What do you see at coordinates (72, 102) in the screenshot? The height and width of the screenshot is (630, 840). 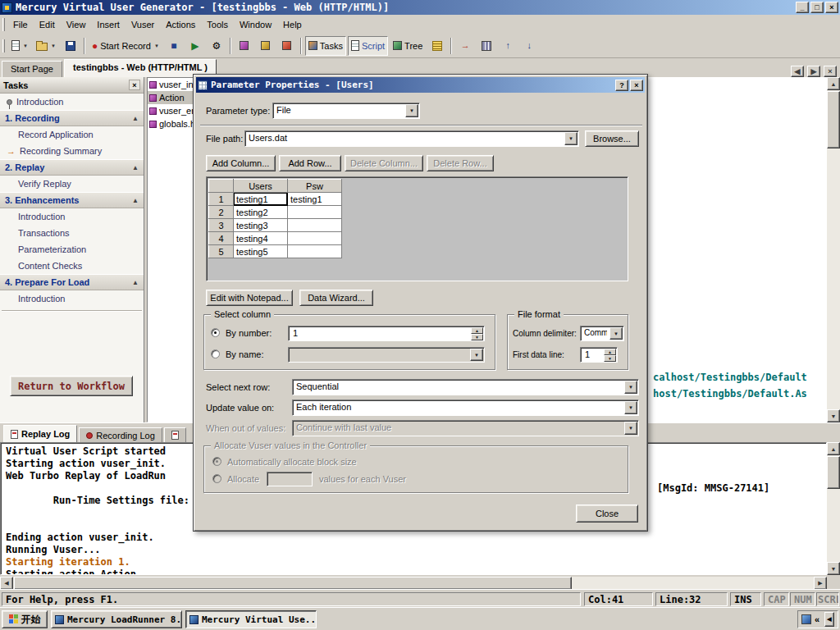 I see `task-item-introduction: Introduction` at bounding box center [72, 102].